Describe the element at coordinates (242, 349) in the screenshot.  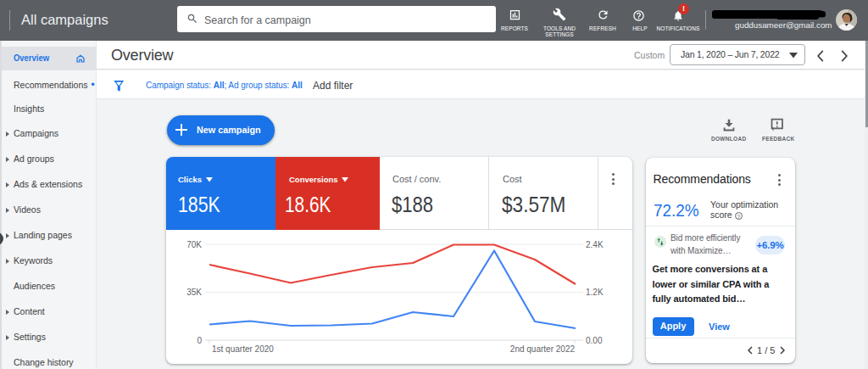
I see `svg-text: 1st quarter 2020` at that location.